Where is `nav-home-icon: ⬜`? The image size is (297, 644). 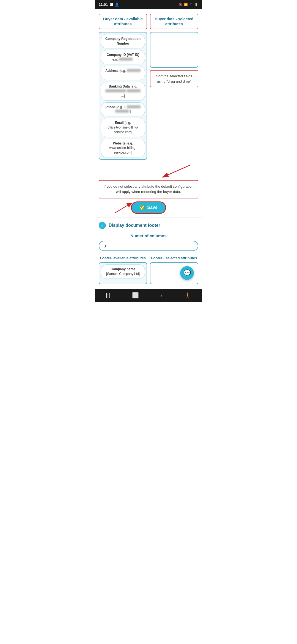 nav-home-icon: ⬜ is located at coordinates (135, 295).